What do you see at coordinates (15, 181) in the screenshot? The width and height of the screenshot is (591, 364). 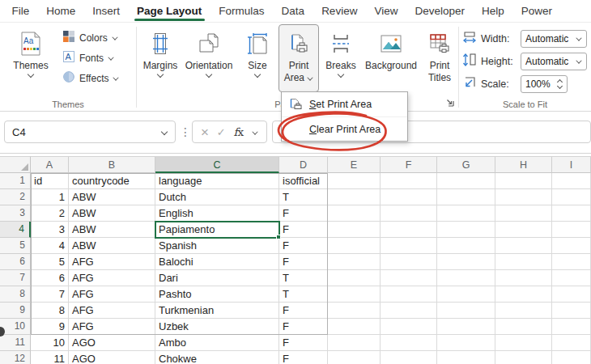 I see `row-header-1: 1` at bounding box center [15, 181].